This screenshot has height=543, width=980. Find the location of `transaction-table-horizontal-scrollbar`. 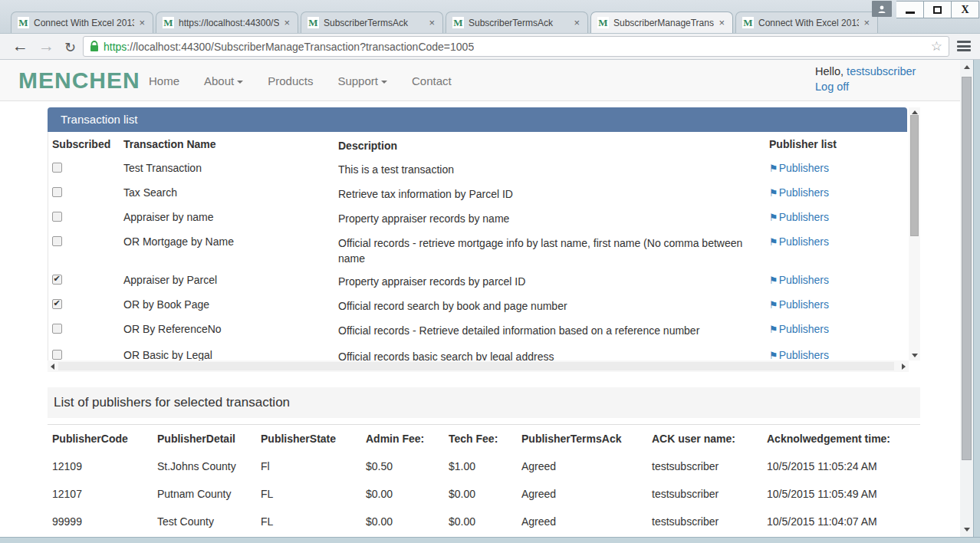

transaction-table-horizontal-scrollbar is located at coordinates (478, 367).